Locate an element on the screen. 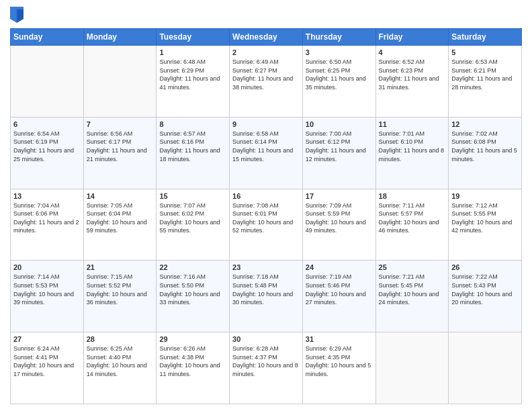 Image resolution: width=532 pixels, height=411 pixels. day-info: Sunrise: 7:14 AM Sunset: 5:53 PM Dayligh… is located at coordinates (47, 289).